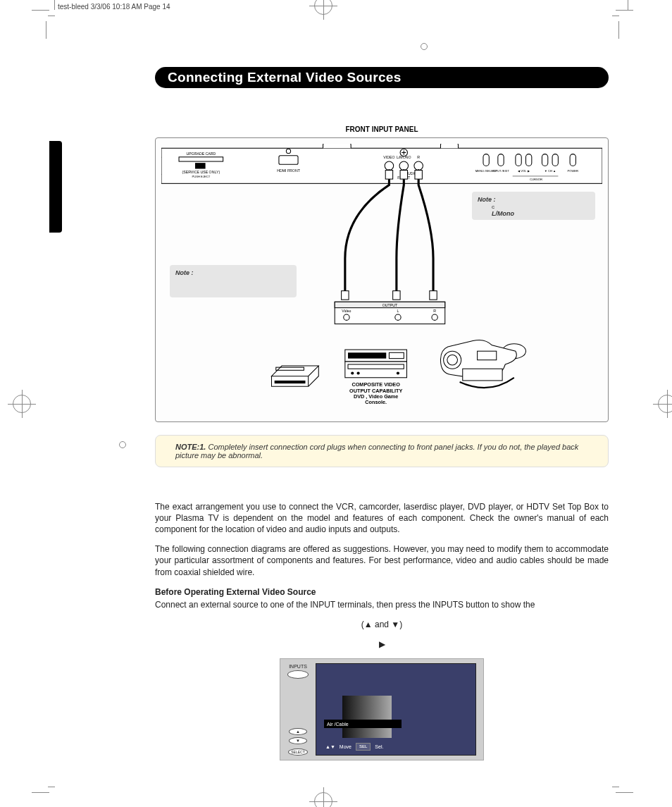  What do you see at coordinates (296, 376) in the screenshot?
I see `vcr-icon` at bounding box center [296, 376].